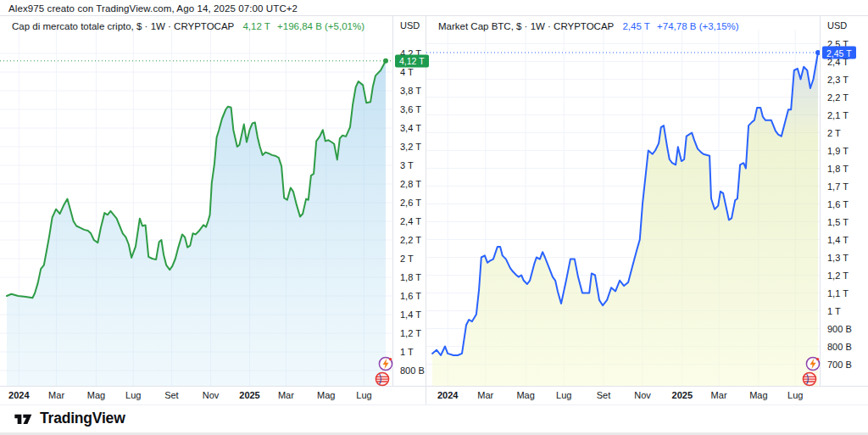 The height and width of the screenshot is (435, 868). What do you see at coordinates (837, 258) in the screenshot?
I see `price-tick-label: 1,3 T` at bounding box center [837, 258].